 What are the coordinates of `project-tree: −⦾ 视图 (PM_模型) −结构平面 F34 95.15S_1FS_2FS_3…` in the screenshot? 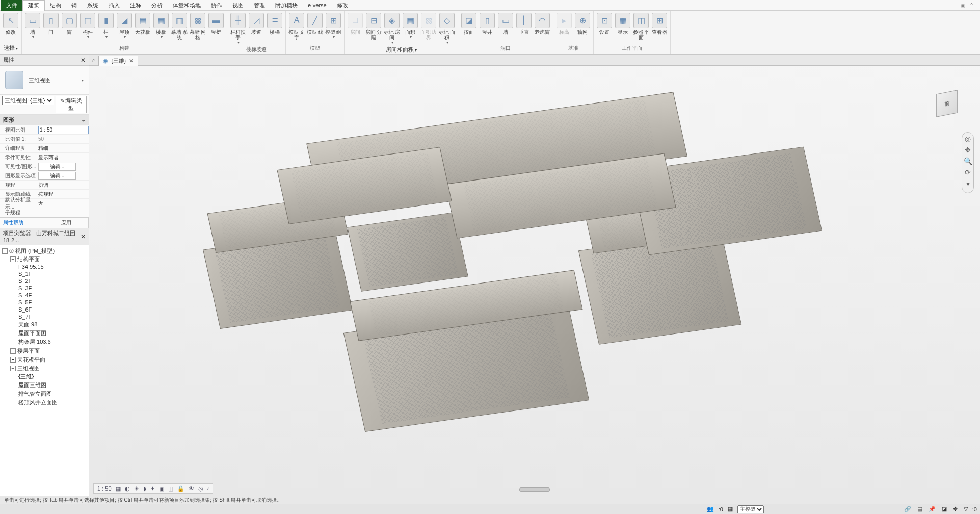 It's located at (44, 370).